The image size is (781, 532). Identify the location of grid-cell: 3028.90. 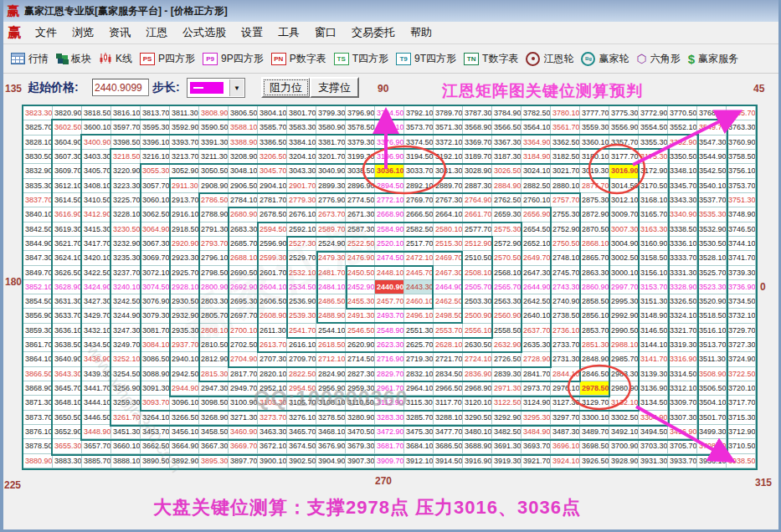
(477, 171).